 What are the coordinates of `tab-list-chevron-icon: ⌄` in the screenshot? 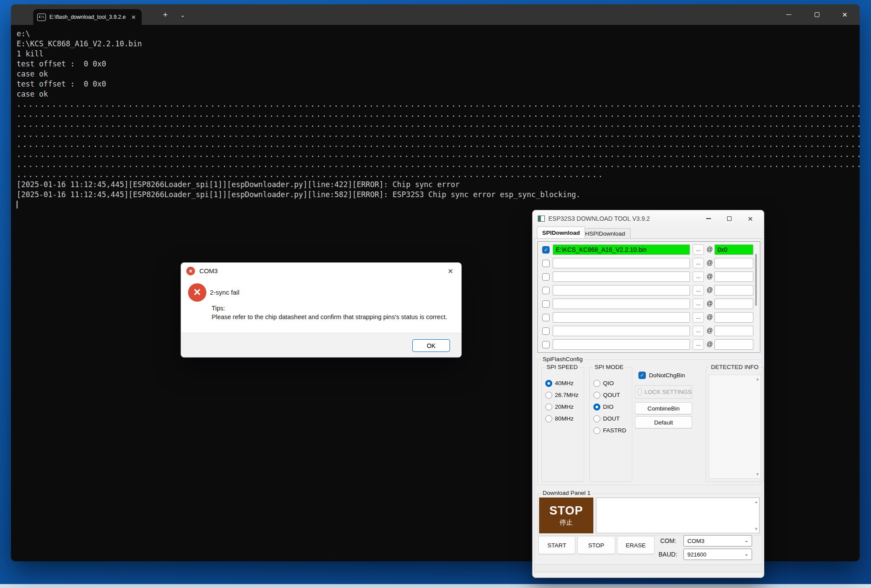 It's located at (183, 15).